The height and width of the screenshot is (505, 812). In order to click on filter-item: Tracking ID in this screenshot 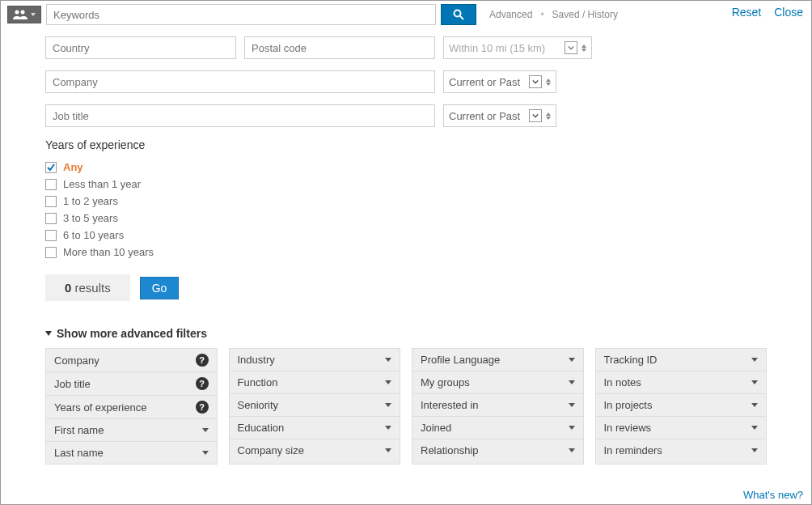, I will do `click(681, 360)`.